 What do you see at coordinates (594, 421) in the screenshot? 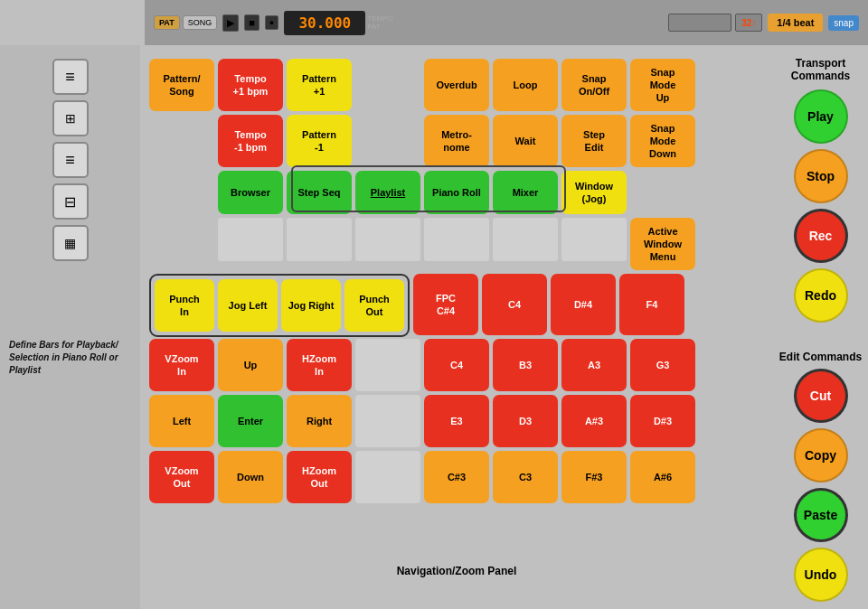
I see `a-sharp-3-btn: A#3` at bounding box center [594, 421].